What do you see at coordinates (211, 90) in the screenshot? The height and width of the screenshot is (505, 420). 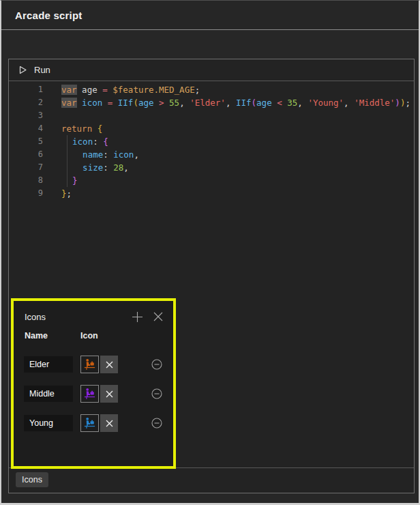 I see `code-line: 1var age = $feature.MED_AGE;` at bounding box center [211, 90].